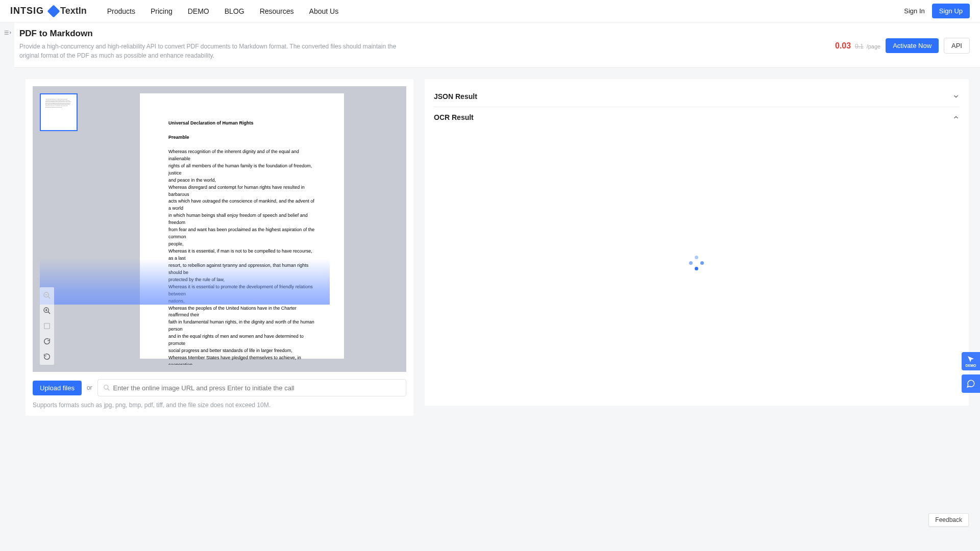 The height and width of the screenshot is (551, 980). What do you see at coordinates (47, 295) in the screenshot?
I see `zoom-out-icon` at bounding box center [47, 295].